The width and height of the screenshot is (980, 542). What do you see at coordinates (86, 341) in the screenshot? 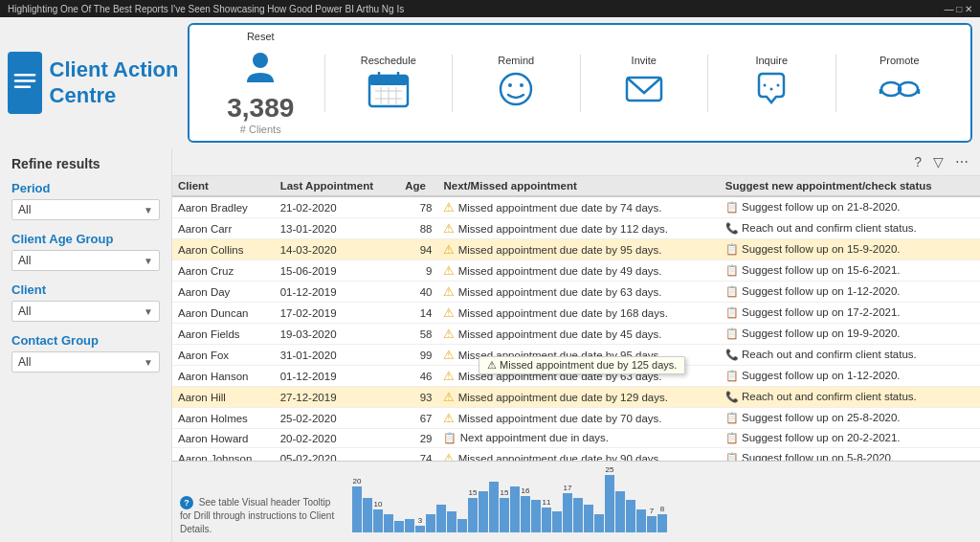
I see `filter-contact-label: Contact Group` at bounding box center [86, 341].